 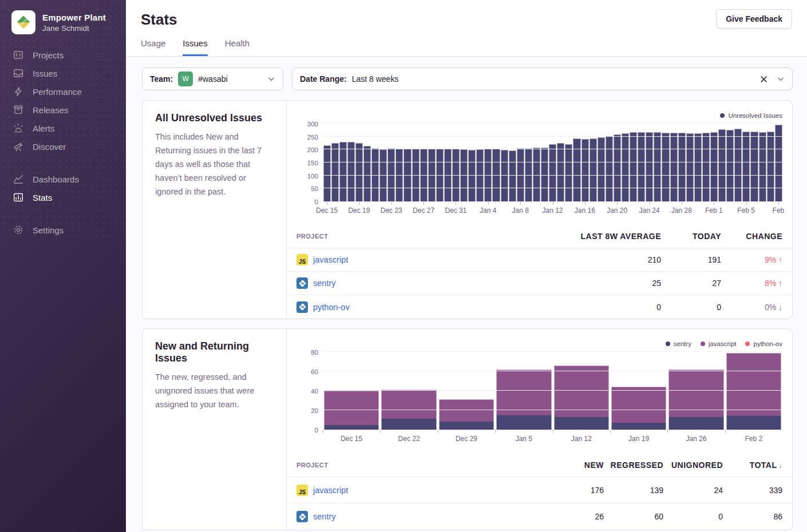 What do you see at coordinates (327, 211) in the screenshot?
I see `x-axis-label: Dec 15` at bounding box center [327, 211].